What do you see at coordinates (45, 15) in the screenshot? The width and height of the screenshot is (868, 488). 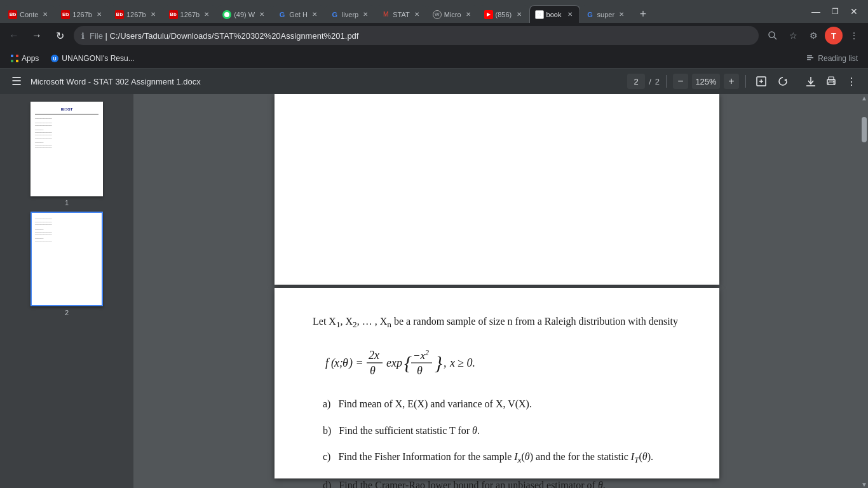 I see `tab-1-close: ✕` at bounding box center [45, 15].